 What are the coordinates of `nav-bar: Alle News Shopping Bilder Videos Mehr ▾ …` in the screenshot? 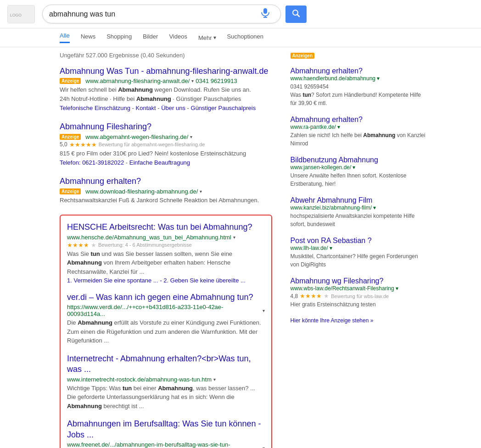 It's located at (240, 38).